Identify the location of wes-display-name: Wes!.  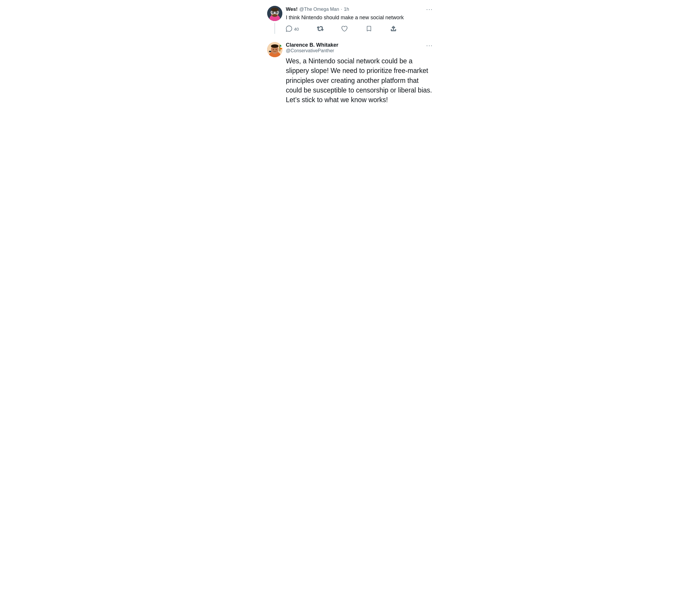
(292, 9).